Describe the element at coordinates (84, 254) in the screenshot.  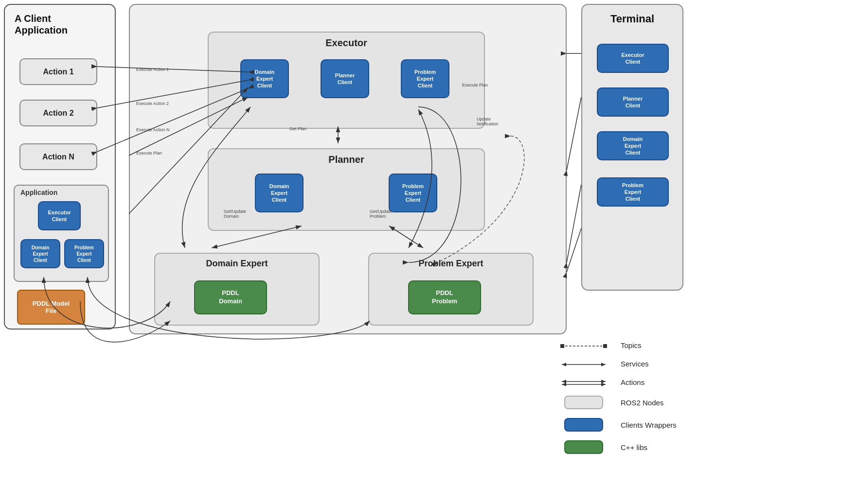
I see `app-problem-expert-client: Problem Expert Client` at that location.